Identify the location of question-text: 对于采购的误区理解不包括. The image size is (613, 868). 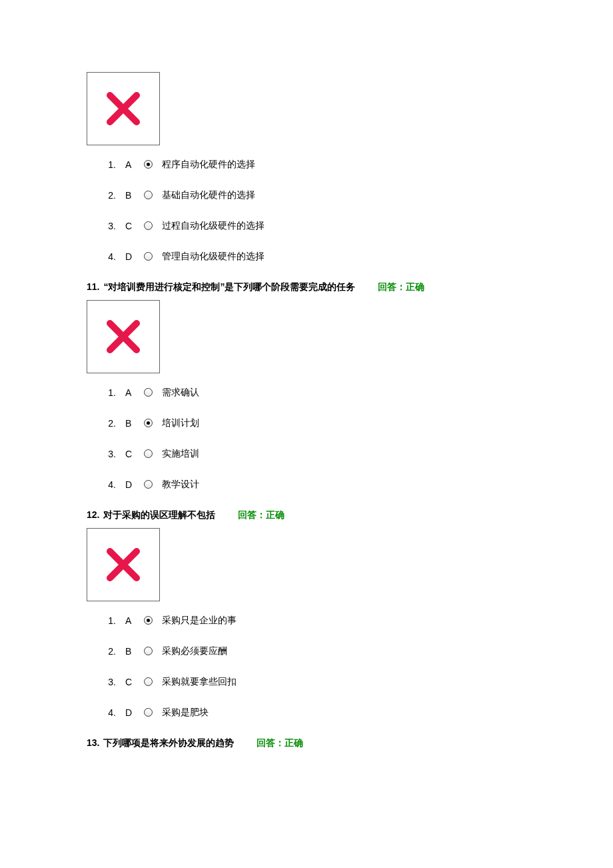
(159, 515).